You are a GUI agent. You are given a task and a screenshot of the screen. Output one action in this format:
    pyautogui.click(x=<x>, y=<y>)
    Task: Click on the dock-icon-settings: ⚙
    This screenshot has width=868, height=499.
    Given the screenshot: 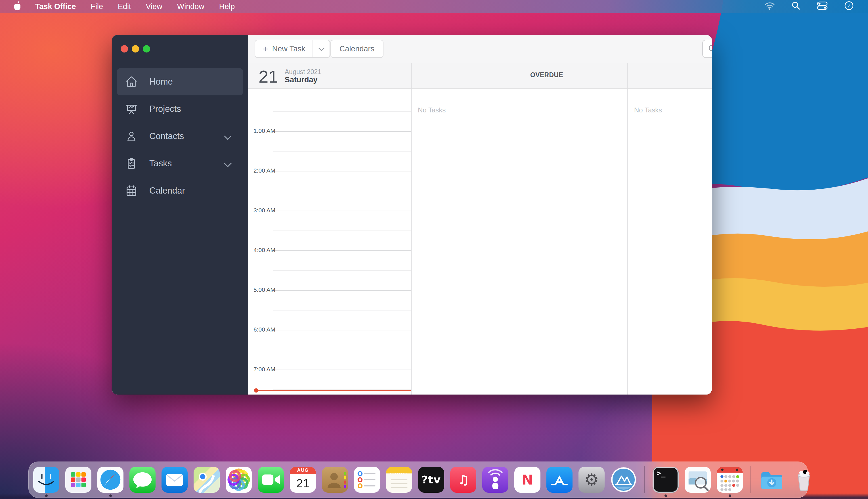 What is the action you would take?
    pyautogui.click(x=591, y=480)
    